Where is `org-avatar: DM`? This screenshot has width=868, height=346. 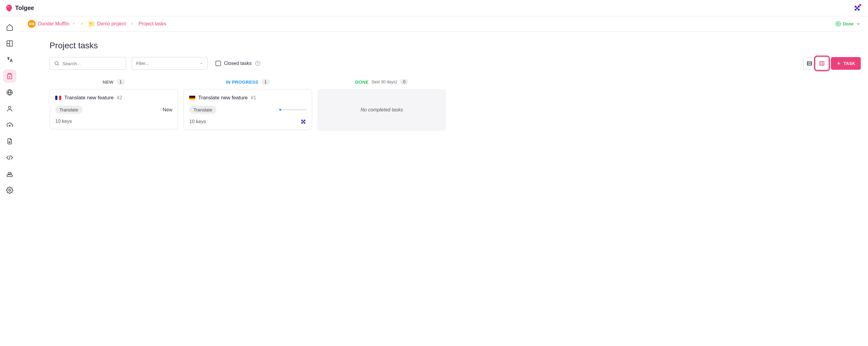 org-avatar: DM is located at coordinates (32, 24).